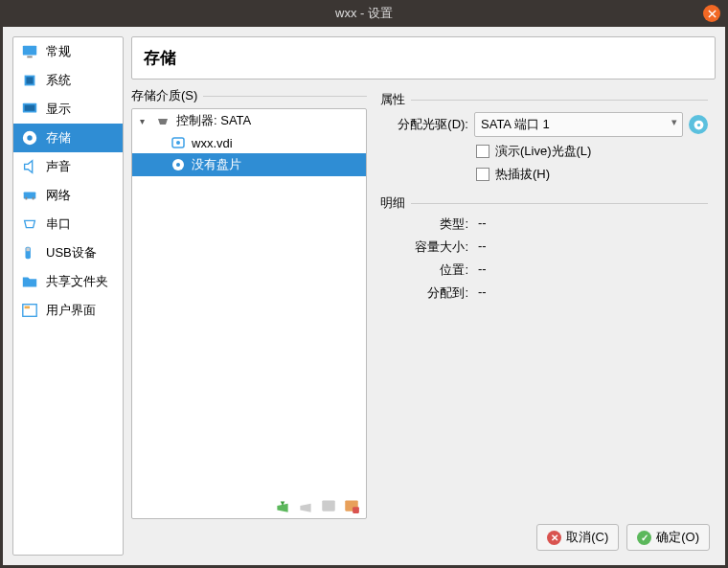 This screenshot has height=568, width=728. I want to click on usb-icon, so click(30, 253).